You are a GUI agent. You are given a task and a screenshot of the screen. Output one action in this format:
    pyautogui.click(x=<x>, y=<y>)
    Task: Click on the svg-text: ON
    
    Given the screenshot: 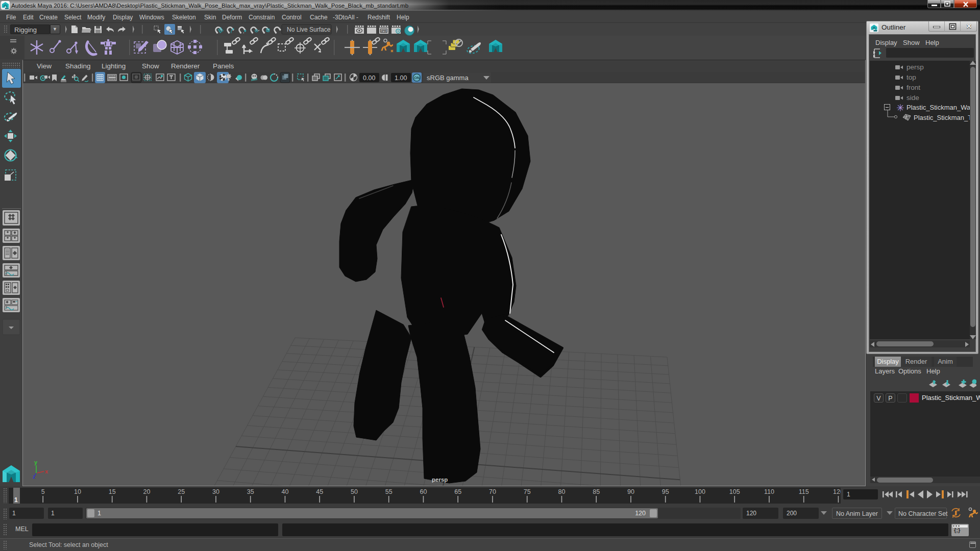 What is the action you would take?
    pyautogui.click(x=416, y=78)
    